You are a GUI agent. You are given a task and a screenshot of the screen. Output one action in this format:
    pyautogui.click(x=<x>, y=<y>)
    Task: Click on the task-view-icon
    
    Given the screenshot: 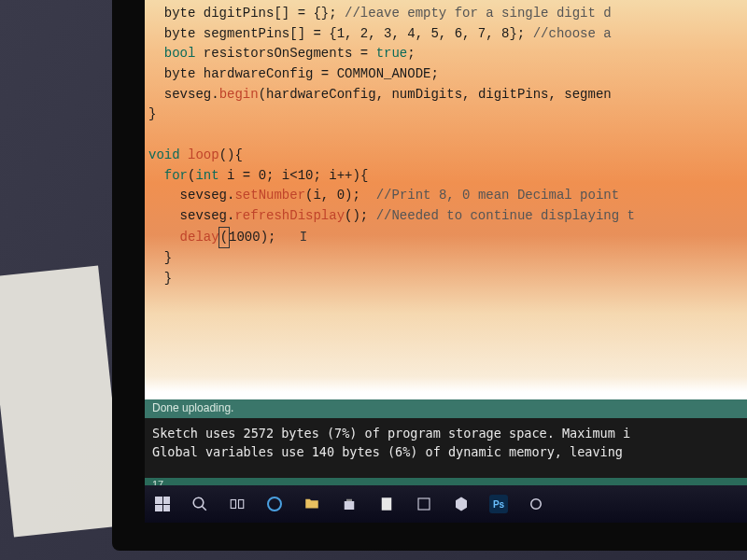 What is the action you would take?
    pyautogui.click(x=237, y=504)
    